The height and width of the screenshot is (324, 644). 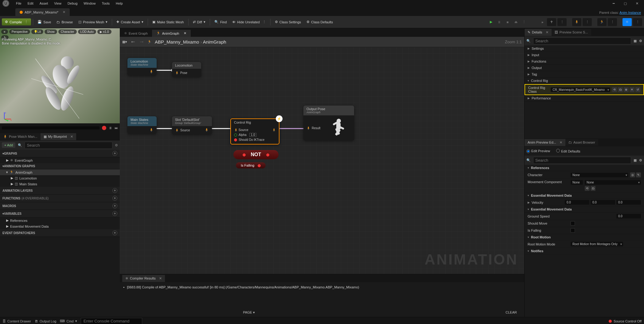 I want to click on tree-references: ▶ References, so click(x=60, y=220).